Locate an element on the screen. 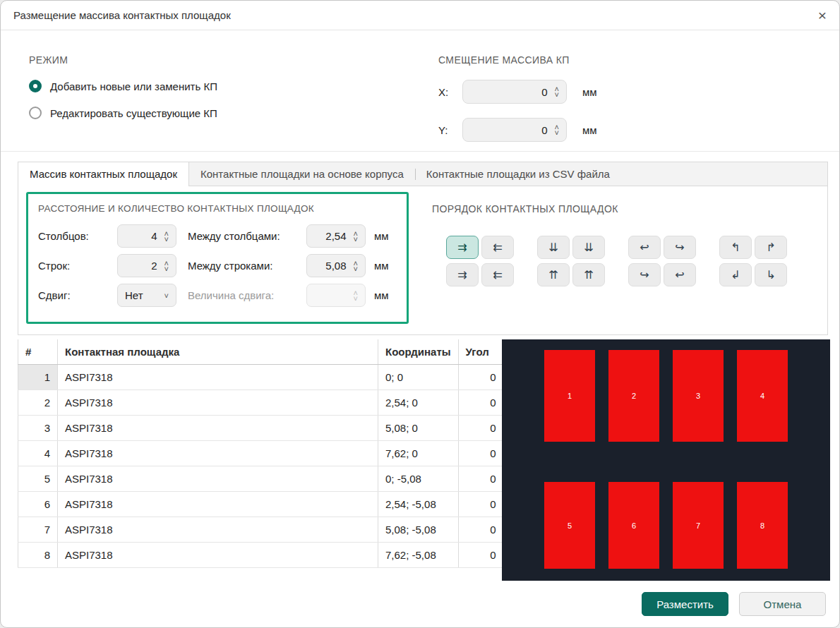  order-columns-up-from-right-button: ⇈ is located at coordinates (589, 275).